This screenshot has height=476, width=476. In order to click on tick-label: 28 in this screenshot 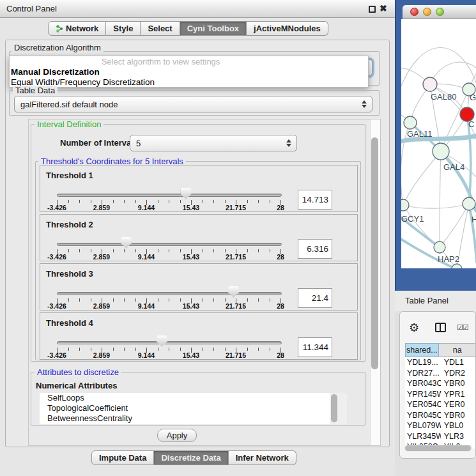, I will do `click(280, 257)`.